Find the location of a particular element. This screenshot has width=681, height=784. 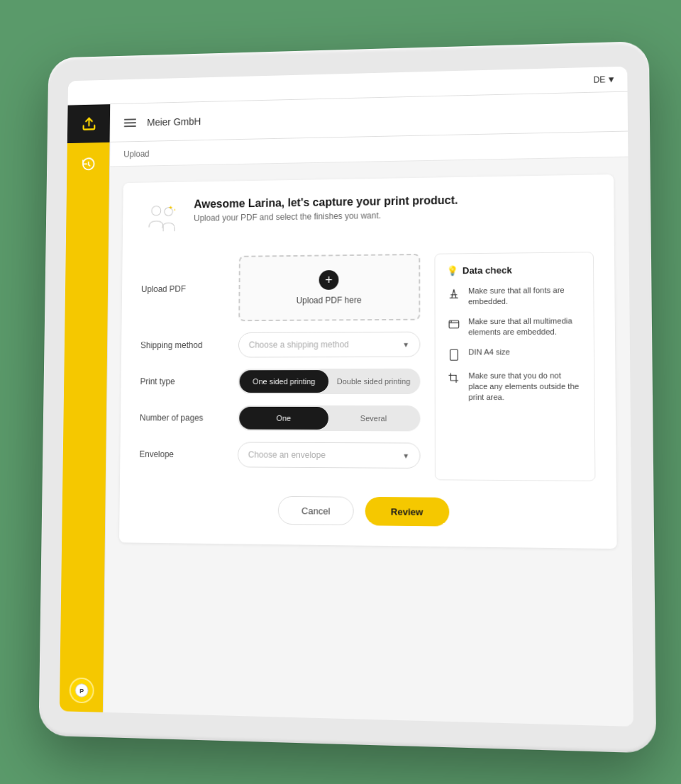

sidebar: P is located at coordinates (85, 408).